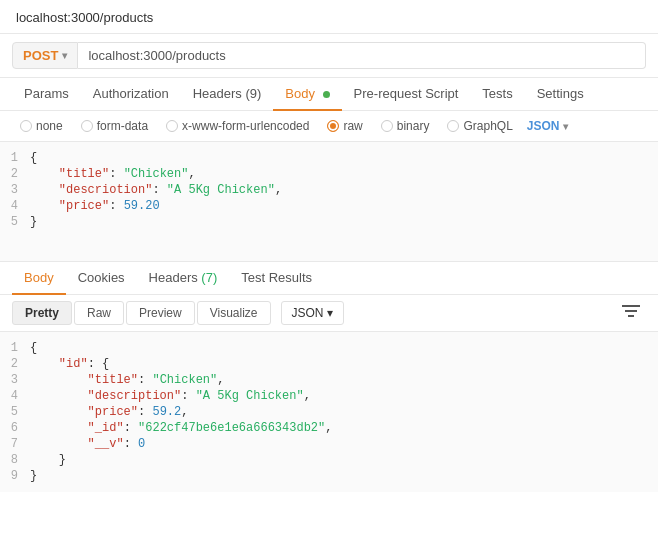 Image resolution: width=658 pixels, height=553 pixels. I want to click on tab-tests: Tests, so click(497, 94).